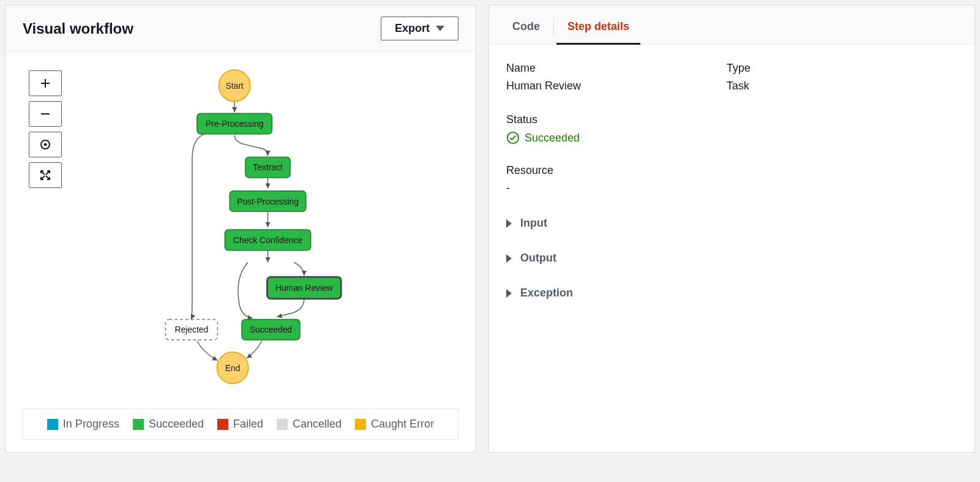 This screenshot has width=980, height=482. Describe the element at coordinates (45, 145) in the screenshot. I see `target-icon` at that location.